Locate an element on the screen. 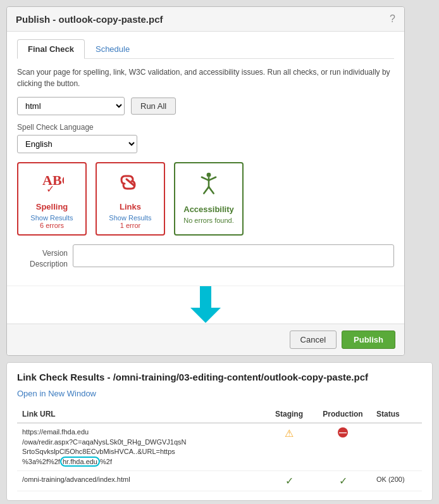 The height and width of the screenshot is (504, 439). table-header-row: Link URL Staging Production Status is located at coordinates (220, 414).